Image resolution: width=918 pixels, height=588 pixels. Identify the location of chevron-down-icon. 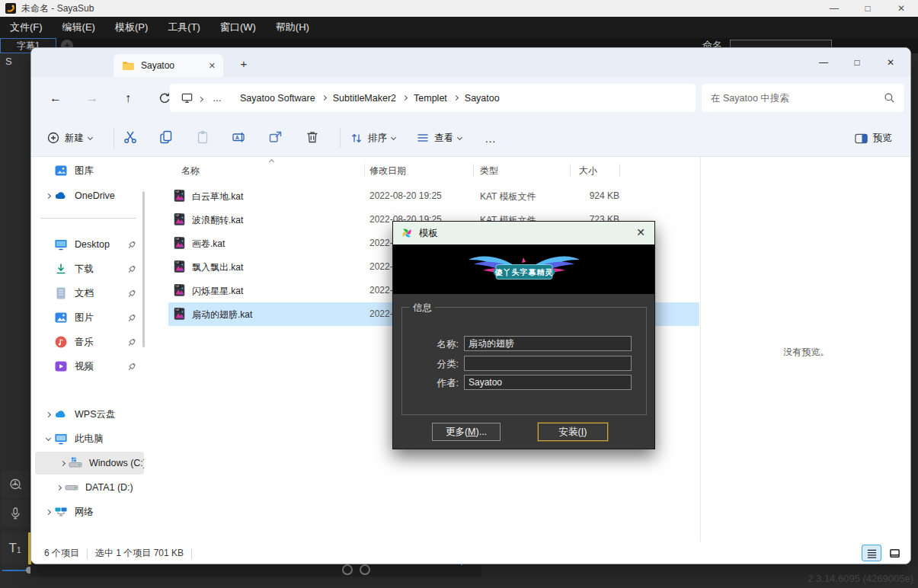
(460, 137).